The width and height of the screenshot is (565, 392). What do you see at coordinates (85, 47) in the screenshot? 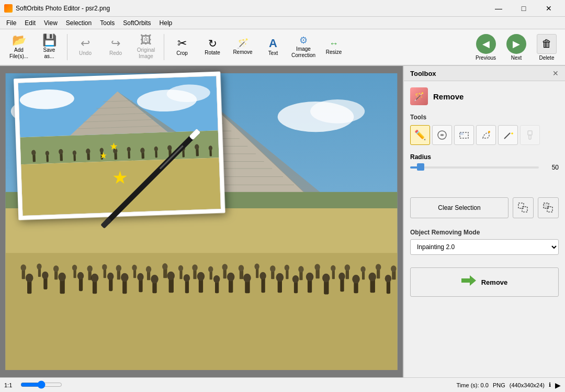
I see `toolbar-undo-button: ↩ Undo` at bounding box center [85, 47].